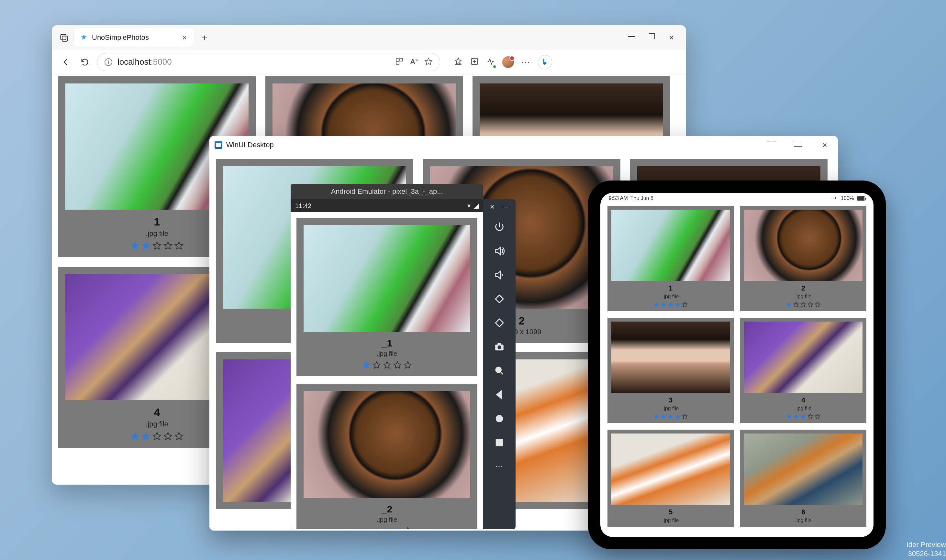 Image resolution: width=946 pixels, height=560 pixels. What do you see at coordinates (737, 198) in the screenshot?
I see `ipad-statusbar: 9:53 AM Thu Jun 8 ᯤ 100%` at bounding box center [737, 198].